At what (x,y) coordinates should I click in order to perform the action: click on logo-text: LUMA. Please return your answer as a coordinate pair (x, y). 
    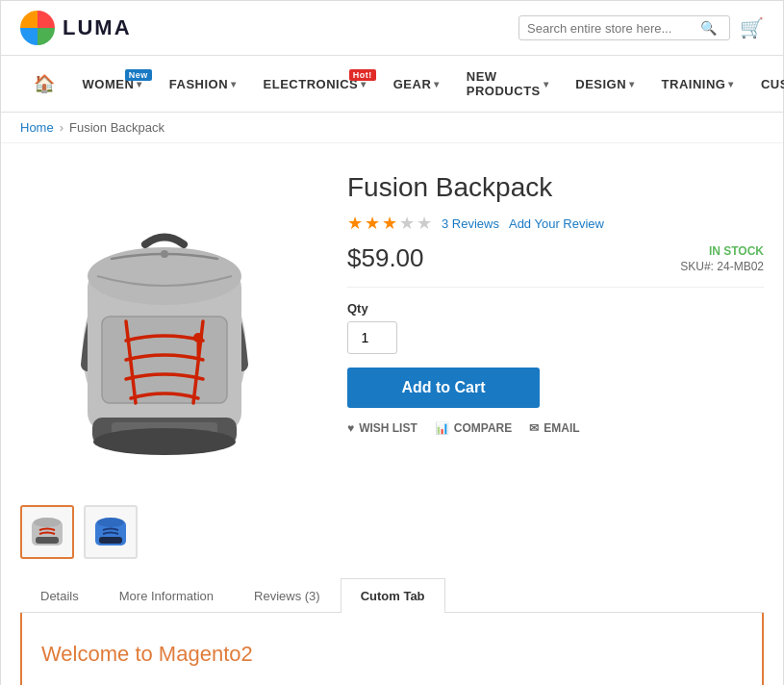
    Looking at the image, I should click on (97, 28).